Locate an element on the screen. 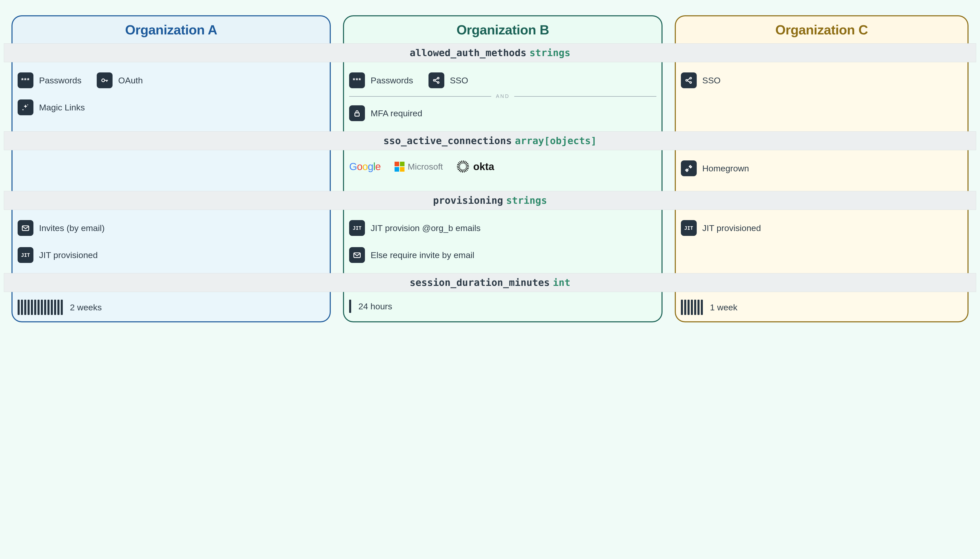  duration-one-week: 1 week is located at coordinates (821, 307).